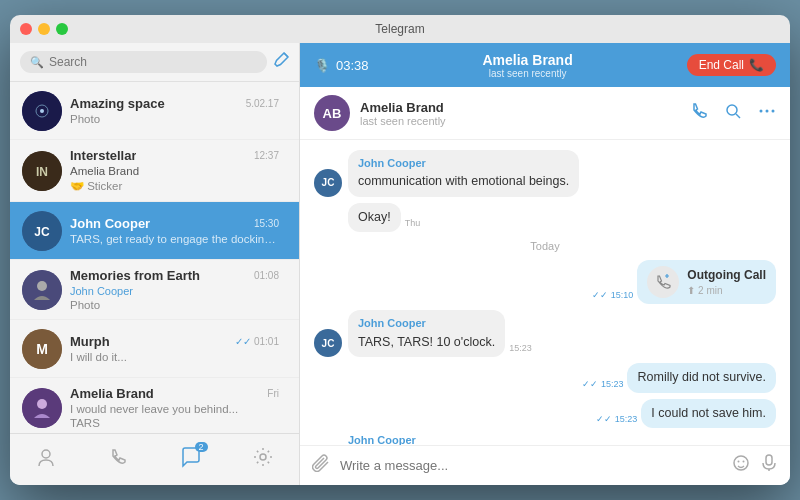 Image resolution: width=800 pixels, height=500 pixels. What do you see at coordinates (174, 186) in the screenshot?
I see `chat-preview-2: 🤝 Sticker` at bounding box center [174, 186].